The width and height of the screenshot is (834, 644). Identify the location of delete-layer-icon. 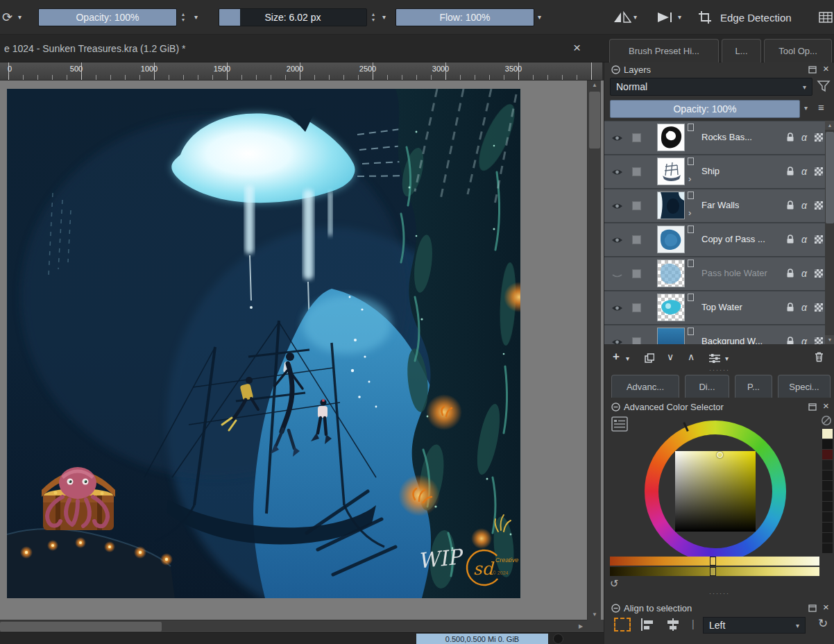
(819, 357).